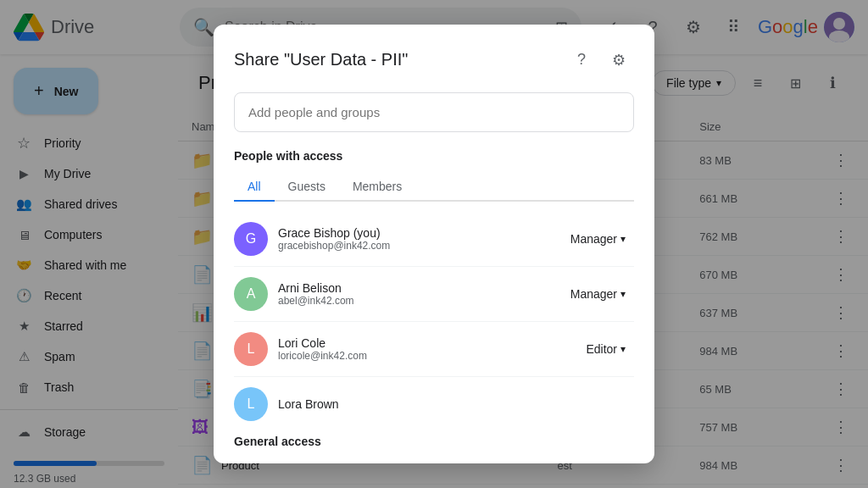 The height and width of the screenshot is (488, 868). I want to click on people-tabs: All Guests Members, so click(434, 187).